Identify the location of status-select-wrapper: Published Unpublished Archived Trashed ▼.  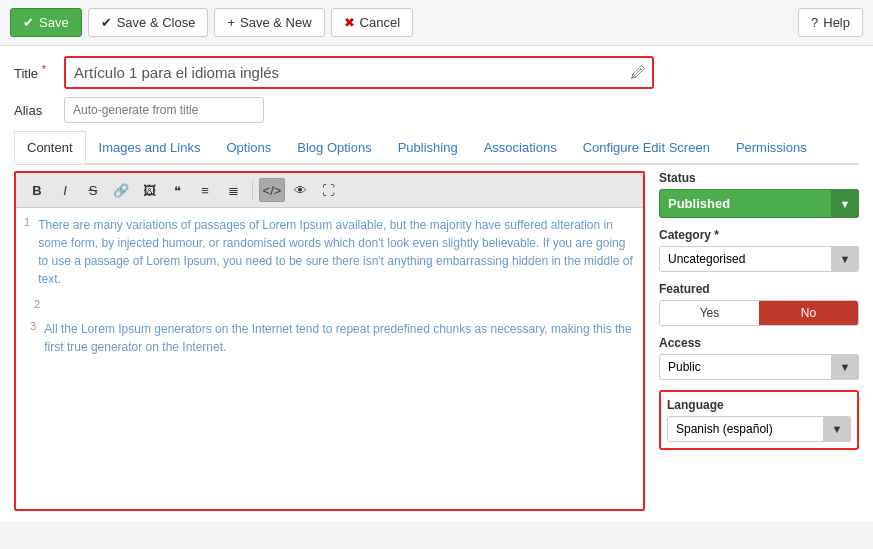
(759, 204).